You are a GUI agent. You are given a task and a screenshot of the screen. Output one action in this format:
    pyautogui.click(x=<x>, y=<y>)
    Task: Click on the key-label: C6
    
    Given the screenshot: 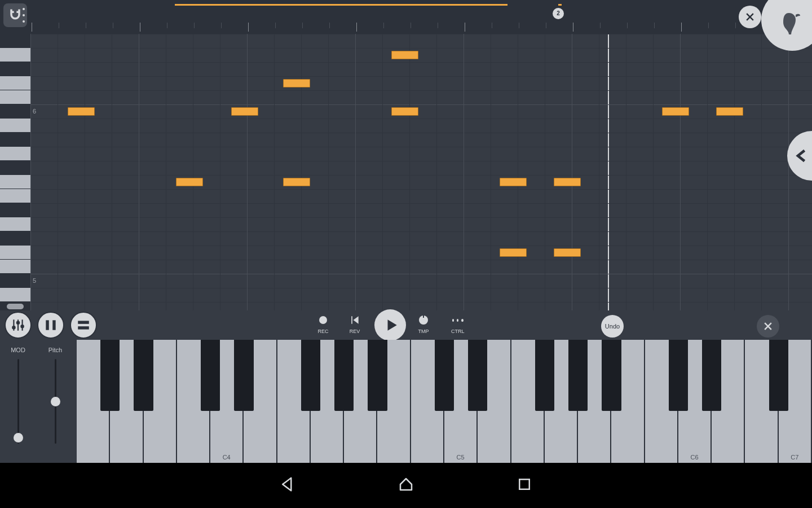 What is the action you would take?
    pyautogui.click(x=695, y=457)
    